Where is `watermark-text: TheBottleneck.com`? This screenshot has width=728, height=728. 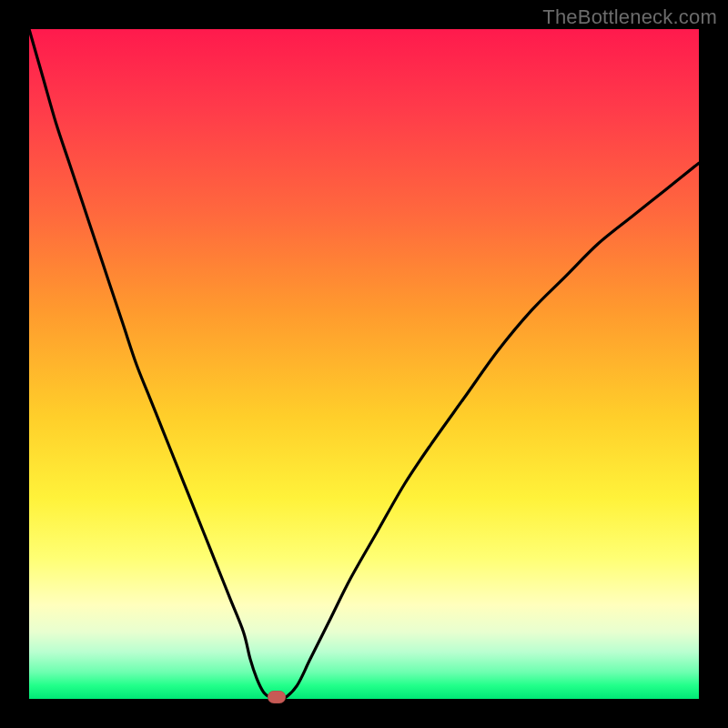
watermark-text: TheBottleneck.com is located at coordinates (630, 17).